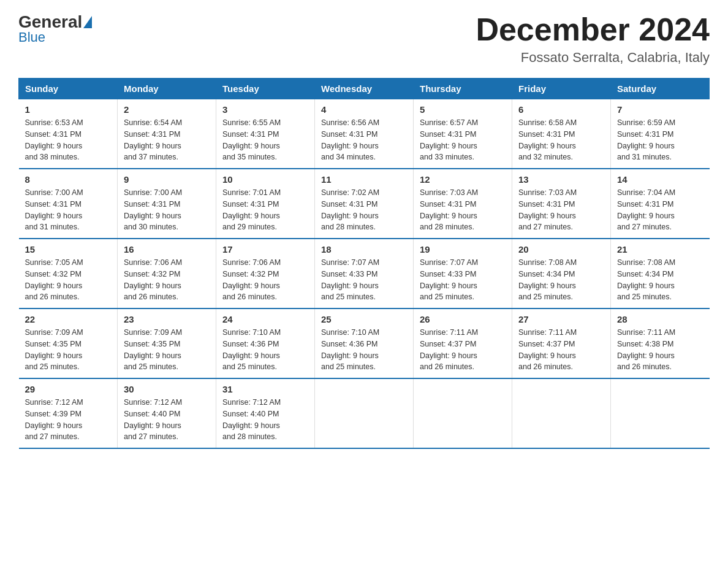 The width and height of the screenshot is (728, 563). Describe the element at coordinates (266, 274) in the screenshot. I see `calendar-day-cell: 17Sunrise: 7:06 AMSunset: 4:32 PMDayligh…` at that location.